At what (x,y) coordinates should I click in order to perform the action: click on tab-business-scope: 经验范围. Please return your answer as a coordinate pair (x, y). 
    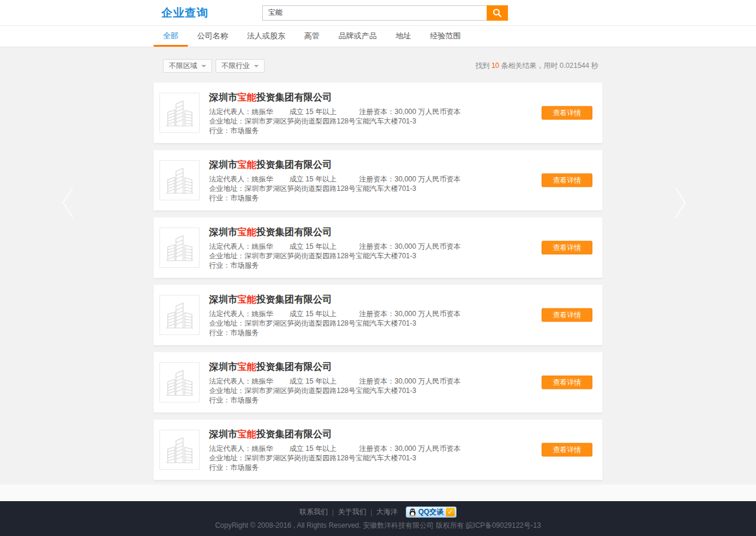
    Looking at the image, I should click on (445, 37).